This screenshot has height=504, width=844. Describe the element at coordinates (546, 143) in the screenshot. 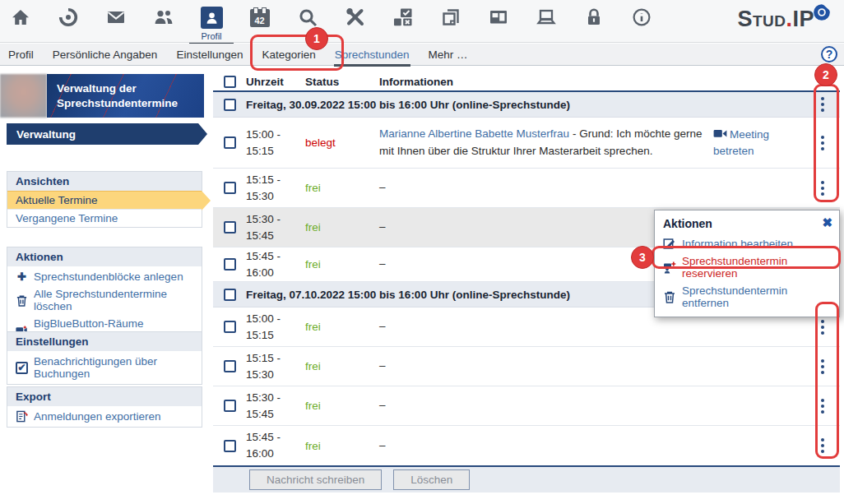

I see `info-cell: Marianne Albertine Babette Musterfrau - …` at that location.